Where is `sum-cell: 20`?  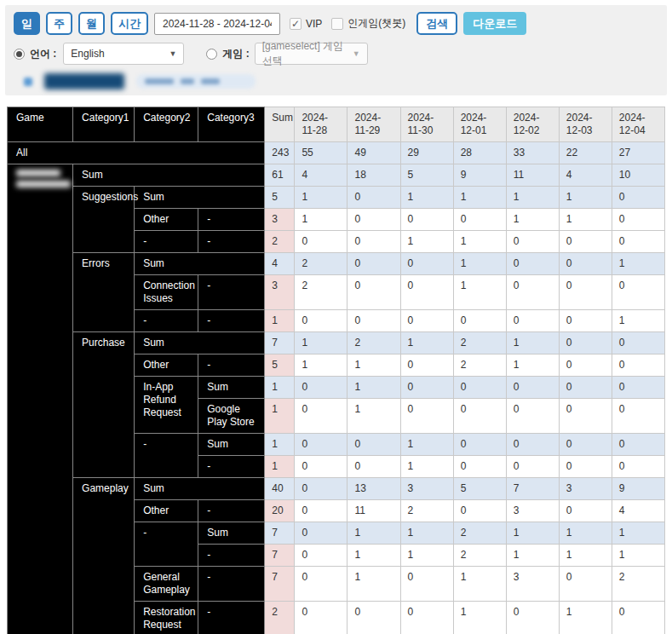 sum-cell: 20 is located at coordinates (279, 511).